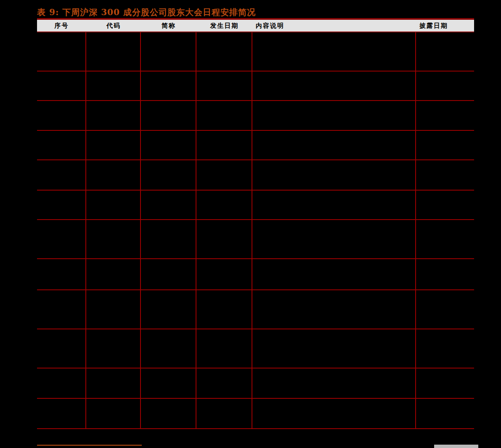 This screenshot has width=501, height=448. What do you see at coordinates (225, 26) in the screenshot?
I see `column-header-event-date: 发生日期` at bounding box center [225, 26].